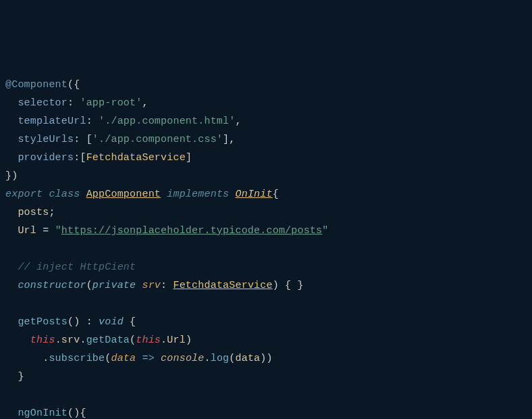 The image size is (532, 419). What do you see at coordinates (71, 341) in the screenshot?
I see `prop-srv: srv` at bounding box center [71, 341].